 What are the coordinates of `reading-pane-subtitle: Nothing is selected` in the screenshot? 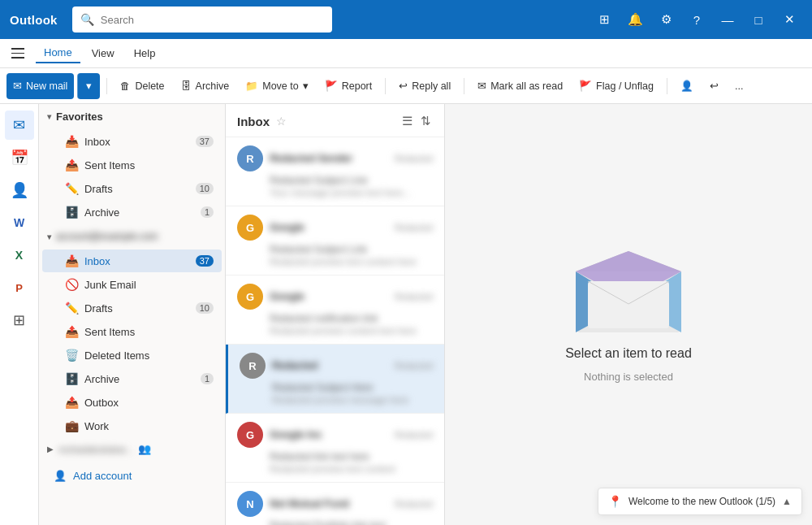 It's located at (628, 377).